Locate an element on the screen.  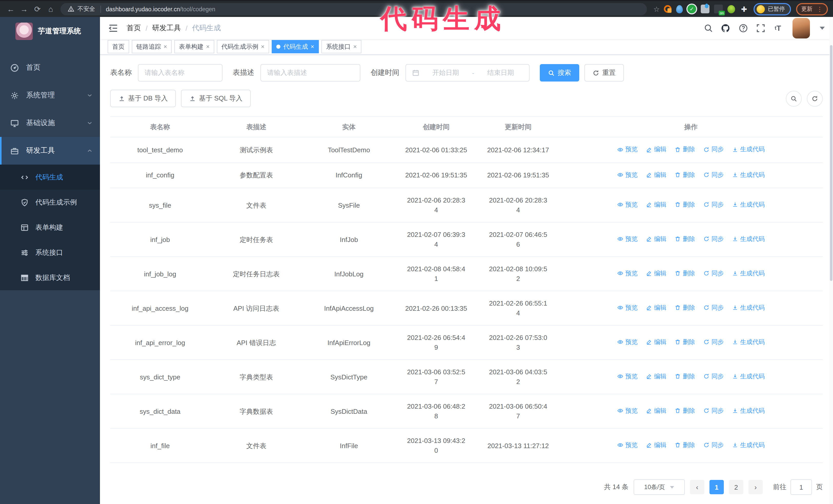
github-icon is located at coordinates (725, 28).